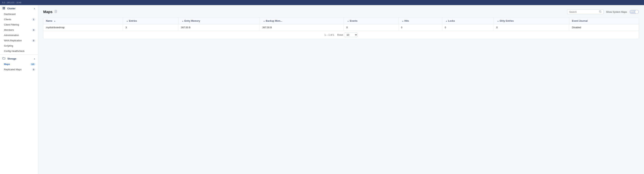 The image size is (644, 174). Describe the element at coordinates (603, 12) in the screenshot. I see `header-controls: Show System Maps OFF` at that location.